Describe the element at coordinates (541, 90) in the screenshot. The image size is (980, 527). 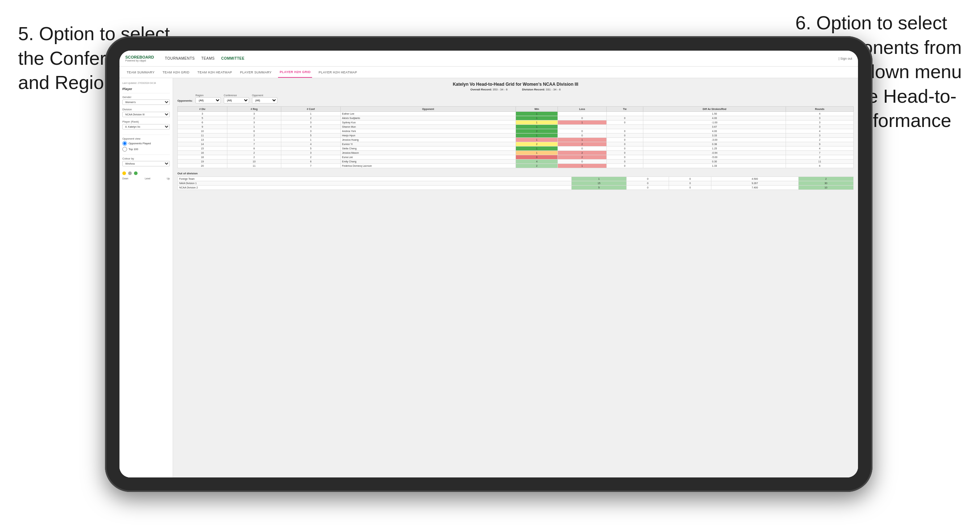
I see `division-record: Division Record: 331 - 34 - 6` at that location.